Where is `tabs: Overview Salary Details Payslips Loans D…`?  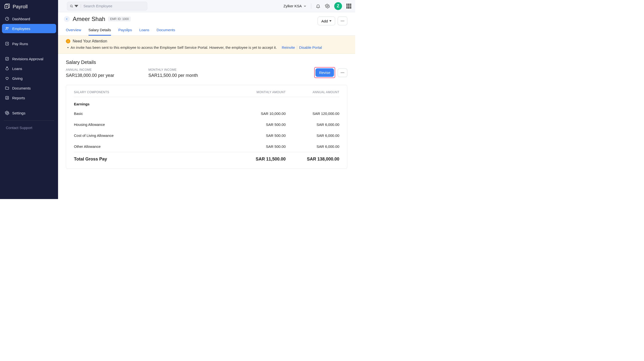
tabs: Overview Salary Details Payslips Loans D… is located at coordinates (206, 30).